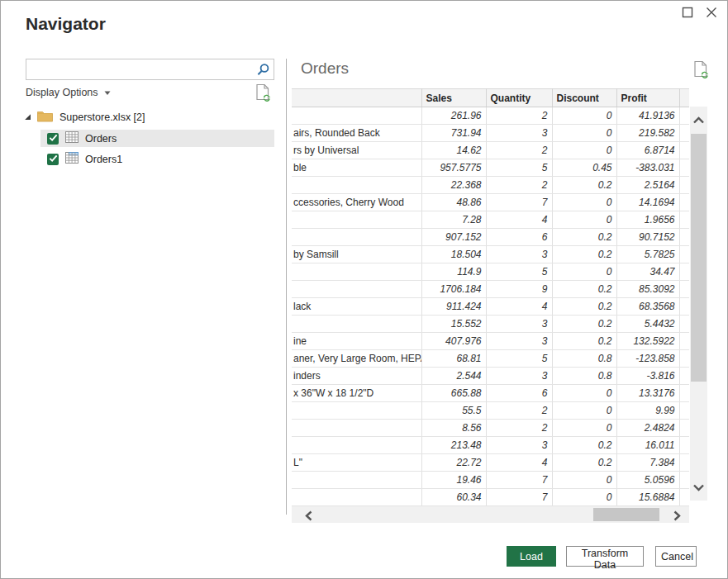 This screenshot has width=728, height=579. Describe the element at coordinates (357, 393) in the screenshot. I see `cell-product: x 36"W x 18 1/2"D` at that location.